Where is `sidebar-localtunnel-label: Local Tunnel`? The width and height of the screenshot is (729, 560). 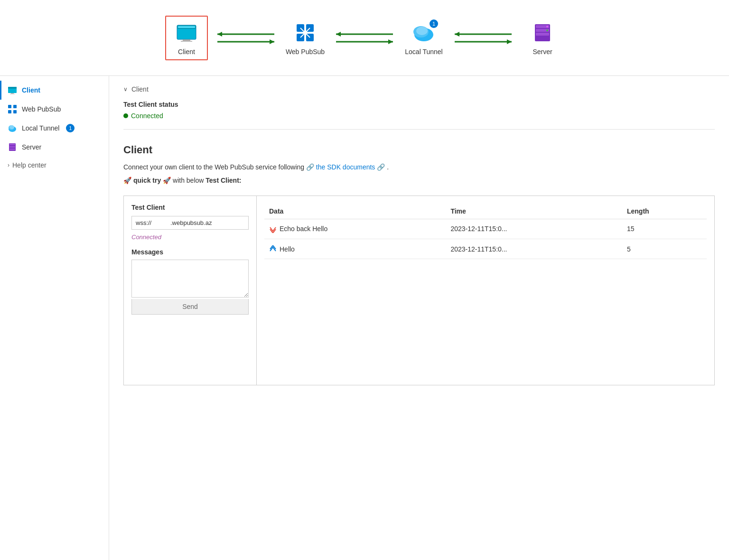 sidebar-localtunnel-label: Local Tunnel is located at coordinates (41, 128).